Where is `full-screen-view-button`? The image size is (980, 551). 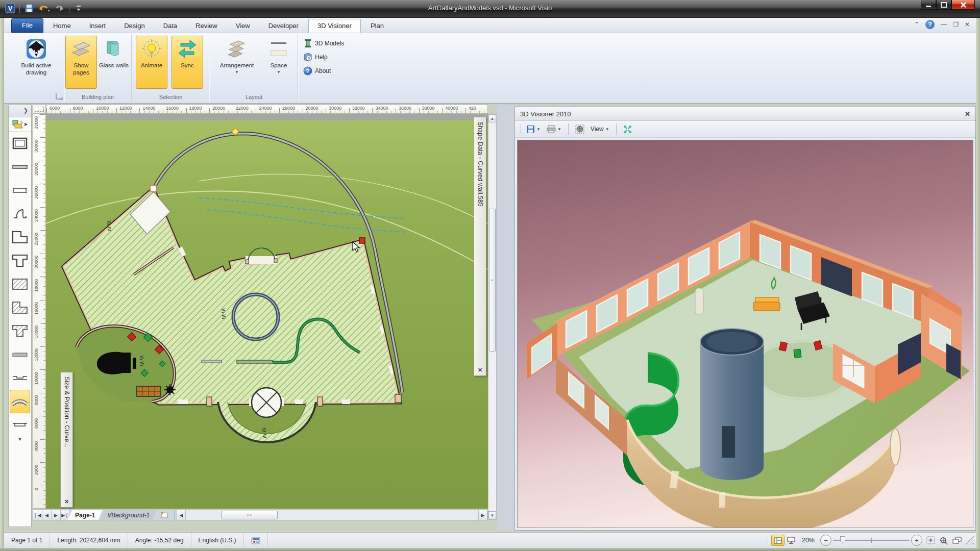
full-screen-view-button is located at coordinates (791, 540).